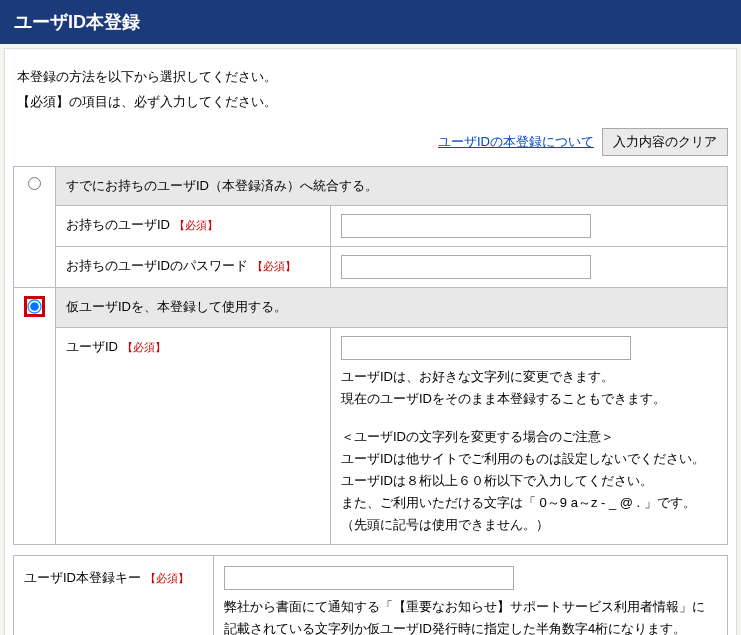  What do you see at coordinates (194, 268) in the screenshot?
I see `existing-password-label-cell: お持ちのユーザIDのパスワード 【必須】` at bounding box center [194, 268].